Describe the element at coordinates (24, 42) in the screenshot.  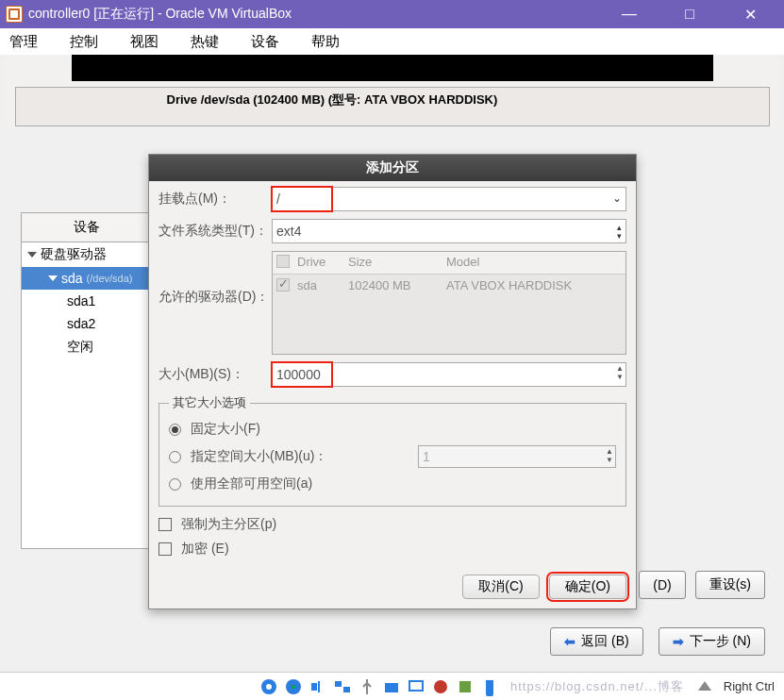
I see `menu-manage: 管理` at that location.